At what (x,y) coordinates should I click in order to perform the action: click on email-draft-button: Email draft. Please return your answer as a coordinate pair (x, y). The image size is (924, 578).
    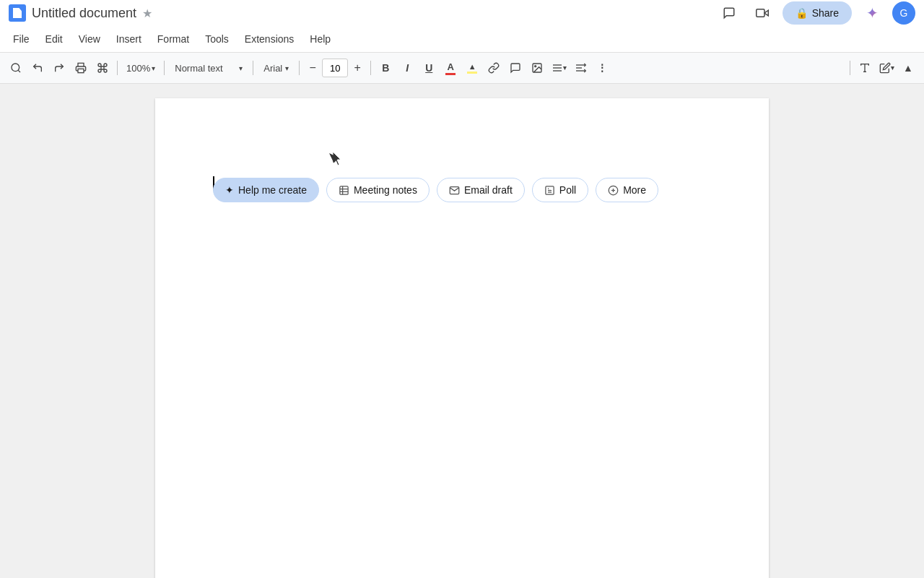
    Looking at the image, I should click on (481, 190).